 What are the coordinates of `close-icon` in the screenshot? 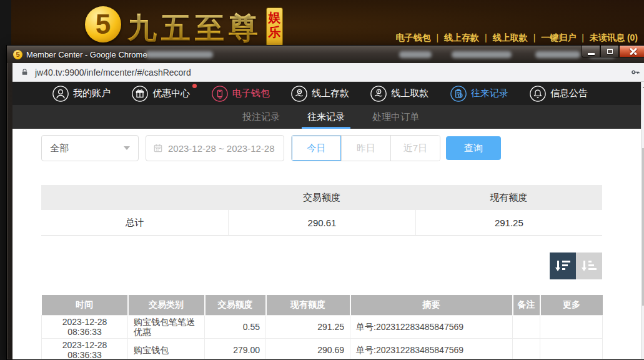 It's located at (633, 51).